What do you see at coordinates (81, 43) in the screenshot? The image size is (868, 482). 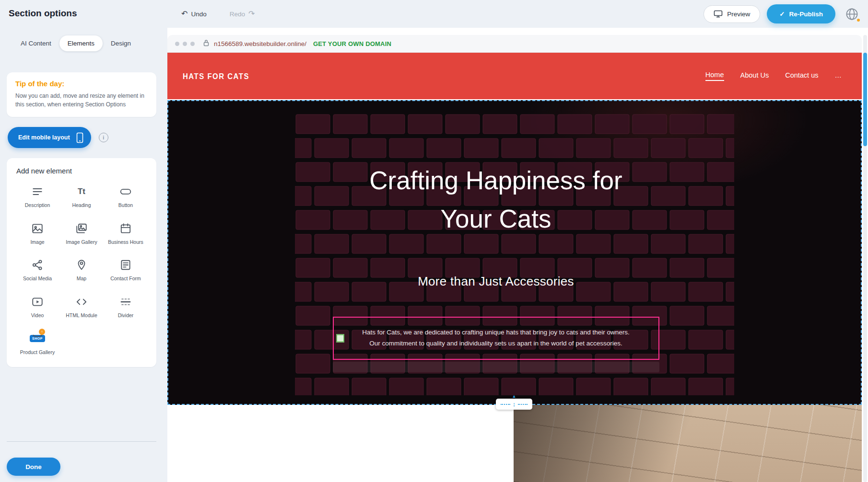 I see `tab-elements: Elements` at bounding box center [81, 43].